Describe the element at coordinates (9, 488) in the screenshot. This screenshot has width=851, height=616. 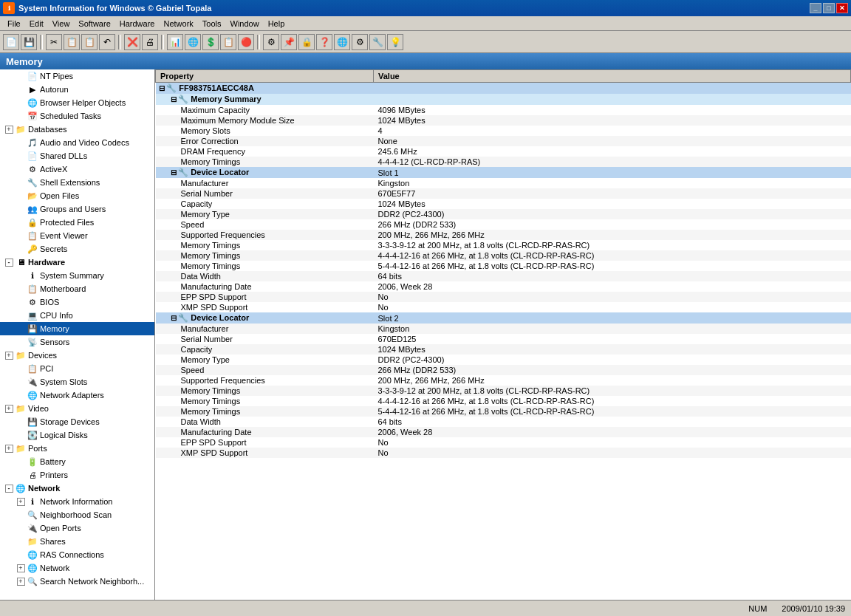
I see `expander-network: -` at that location.